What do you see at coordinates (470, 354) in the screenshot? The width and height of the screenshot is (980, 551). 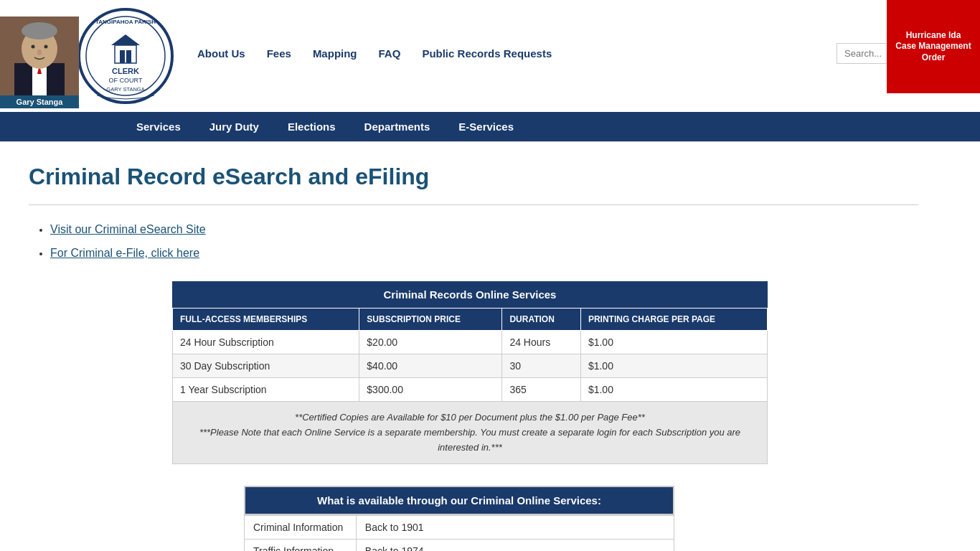 I see `table1: FULL-ACCESS MEMBERSHIPS SUBSCRIPTION PRI…` at bounding box center [470, 354].